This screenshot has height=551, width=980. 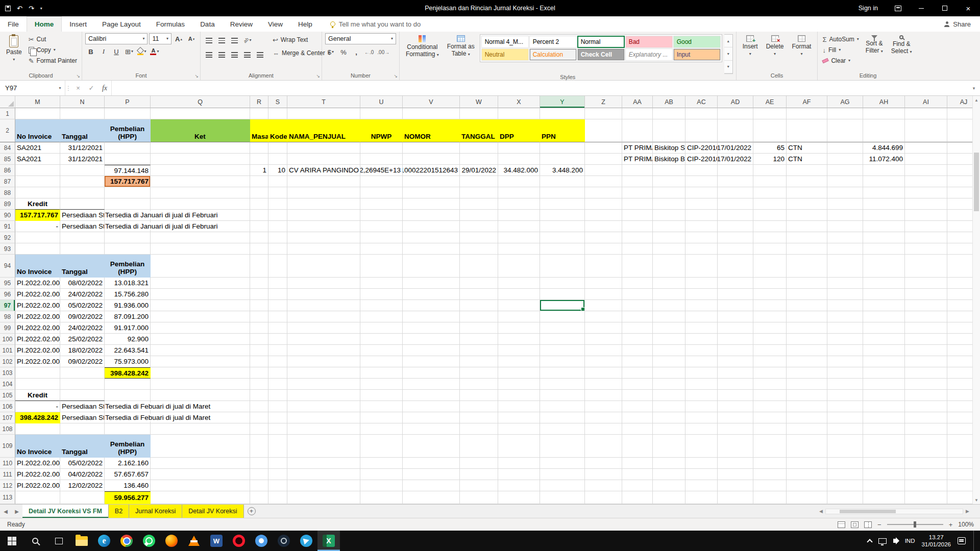 What do you see at coordinates (728, 41) in the screenshot?
I see `gallery-up-icon: ▴` at bounding box center [728, 41].